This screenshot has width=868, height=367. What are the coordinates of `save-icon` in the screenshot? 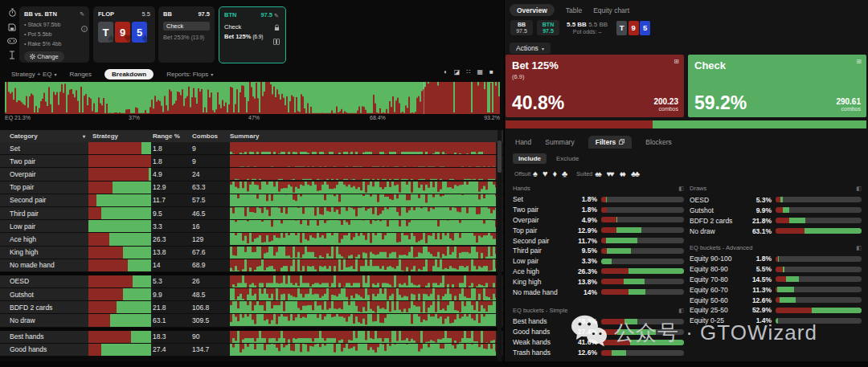 It's located at (12, 27).